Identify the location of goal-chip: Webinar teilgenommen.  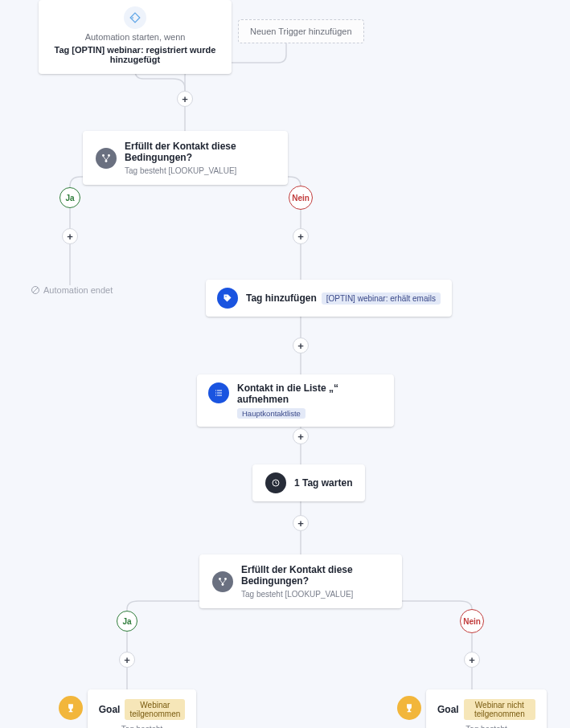
(154, 710).